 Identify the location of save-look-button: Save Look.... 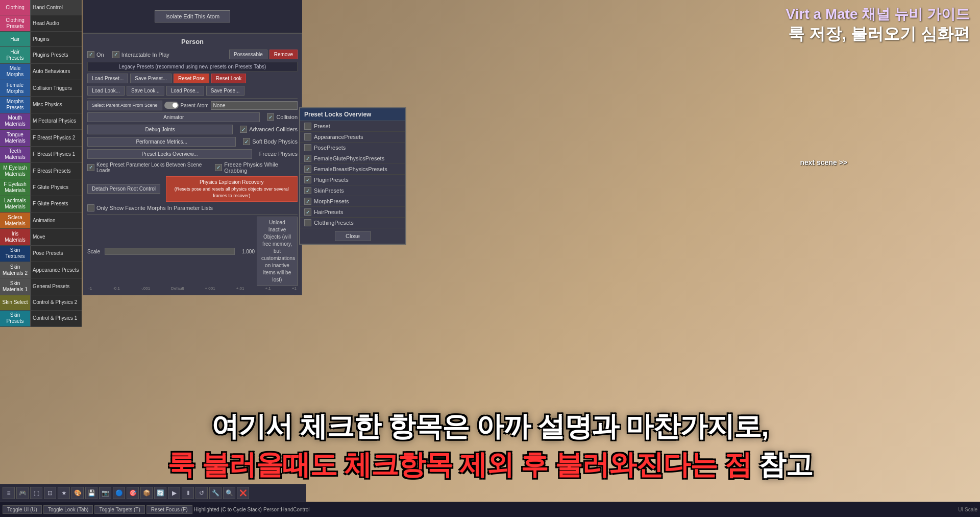
(145, 91).